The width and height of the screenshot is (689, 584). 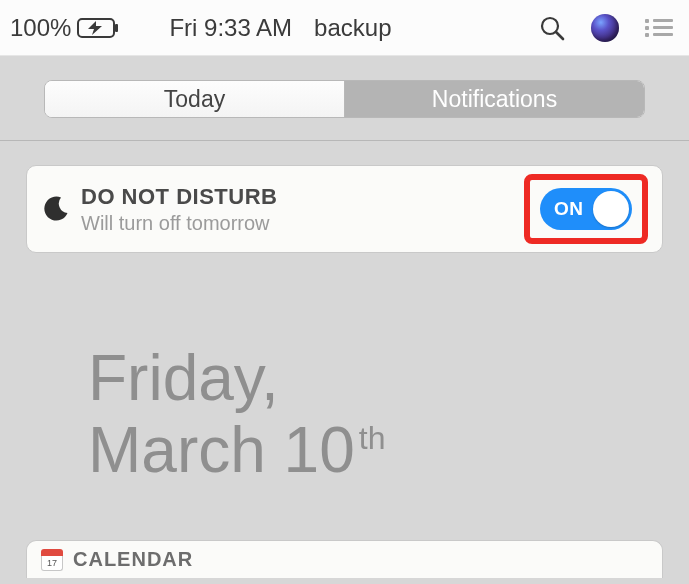 What do you see at coordinates (611, 209) in the screenshot?
I see `dnd-toggle-knob` at bounding box center [611, 209].